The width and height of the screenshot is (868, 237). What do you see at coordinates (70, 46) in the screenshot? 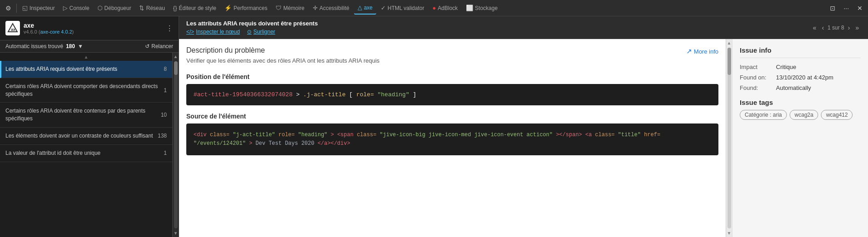
I see `filter-count: 180` at bounding box center [70, 46].